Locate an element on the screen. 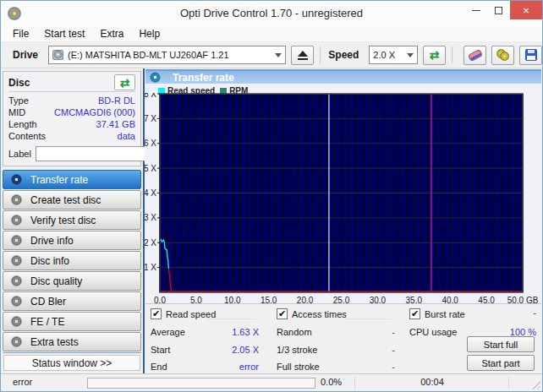 The image size is (543, 392). disc-info-value: 37.41 GB is located at coordinates (116, 124).